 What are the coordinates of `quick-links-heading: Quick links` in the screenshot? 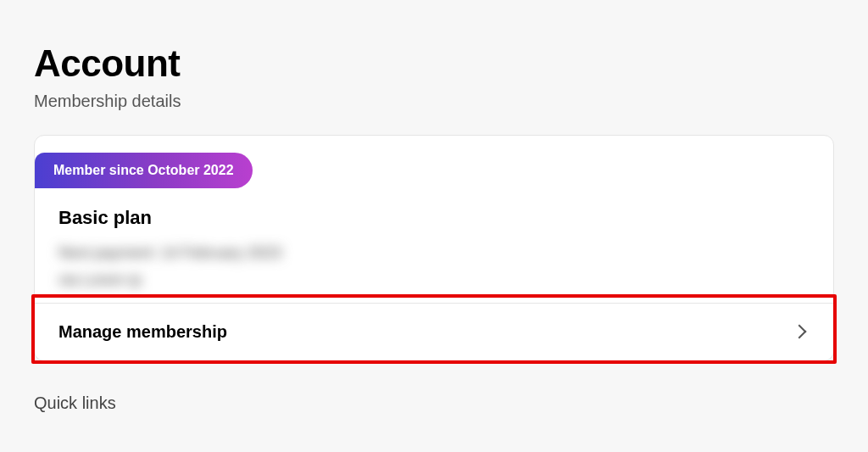 It's located at (434, 404).